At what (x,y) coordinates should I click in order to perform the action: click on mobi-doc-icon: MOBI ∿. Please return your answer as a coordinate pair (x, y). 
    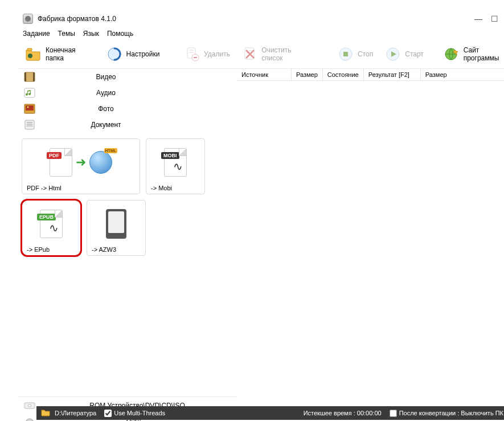
    Looking at the image, I should click on (175, 162).